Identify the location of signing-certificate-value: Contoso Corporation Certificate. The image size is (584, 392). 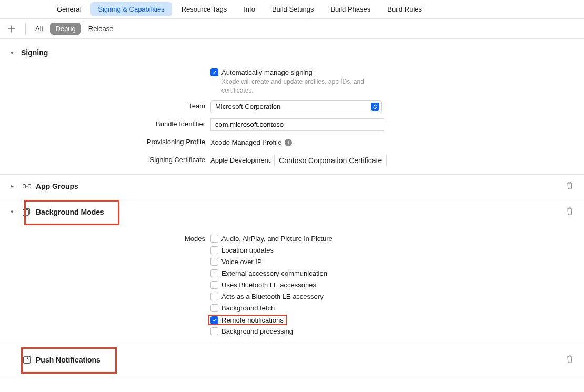
(330, 160).